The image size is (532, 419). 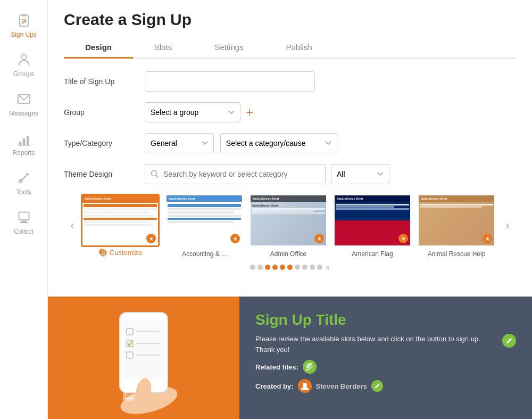 I want to click on theme-label: Theme Design, so click(x=101, y=174).